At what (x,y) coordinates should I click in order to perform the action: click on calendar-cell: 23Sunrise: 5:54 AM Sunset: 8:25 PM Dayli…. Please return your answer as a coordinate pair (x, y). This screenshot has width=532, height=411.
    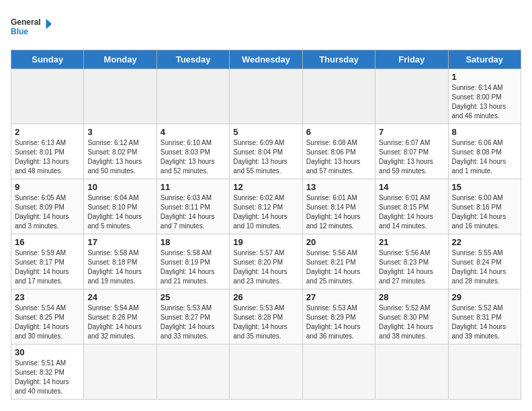
    Looking at the image, I should click on (48, 317).